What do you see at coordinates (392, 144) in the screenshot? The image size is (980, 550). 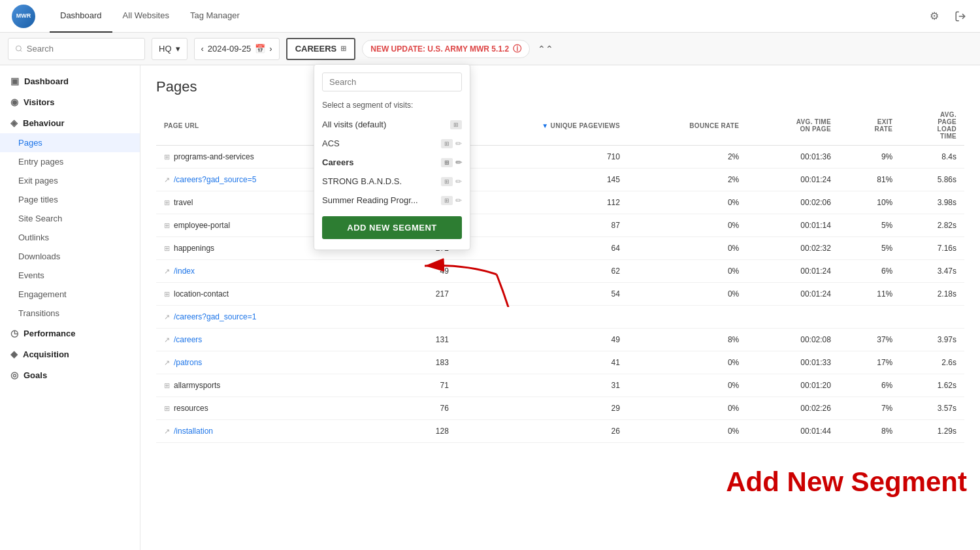 I see `dropdown-item-acs: ACS ⊞ ✏` at bounding box center [392, 144].